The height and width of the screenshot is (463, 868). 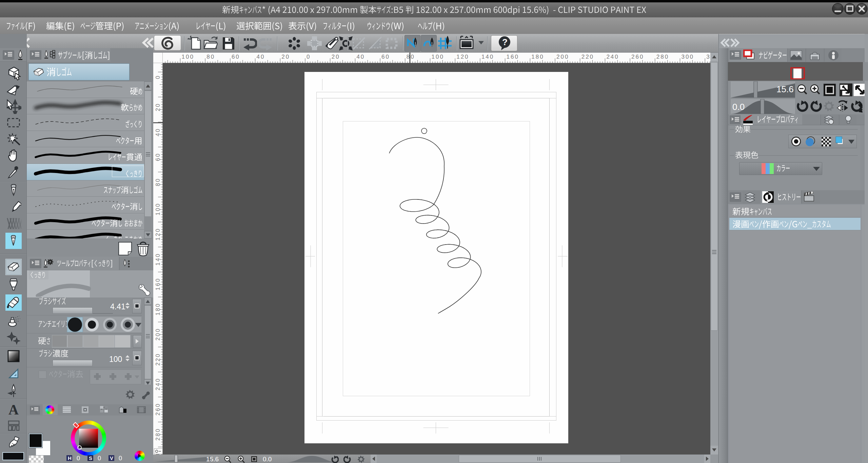 I want to click on svg-text: V, so click(x=112, y=458).